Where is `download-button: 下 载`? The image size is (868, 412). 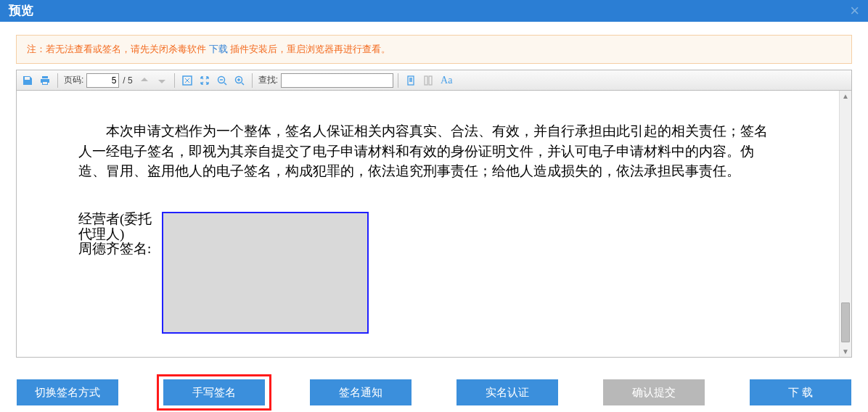 download-button: 下 载 is located at coordinates (801, 392).